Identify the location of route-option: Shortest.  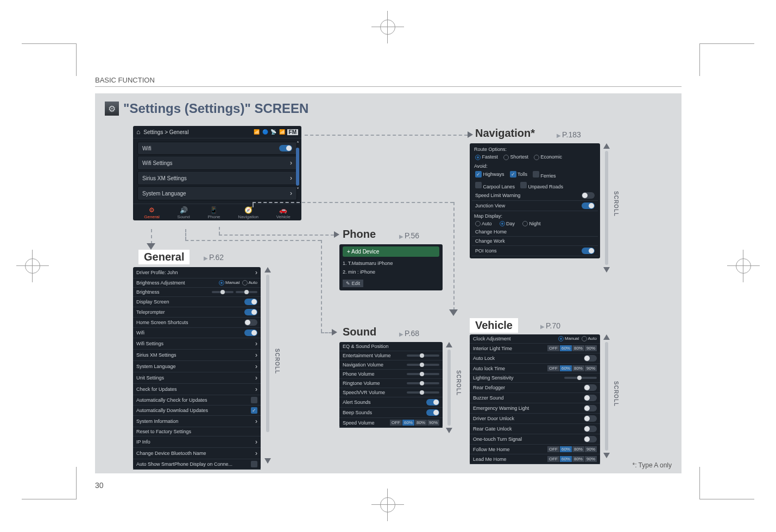
(516, 157).